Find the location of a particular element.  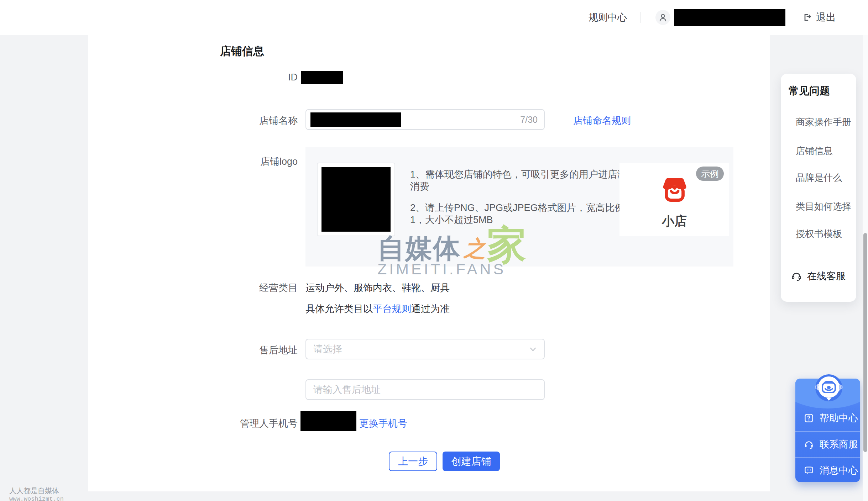

create-shop-button: 创建店铺 is located at coordinates (471, 461).